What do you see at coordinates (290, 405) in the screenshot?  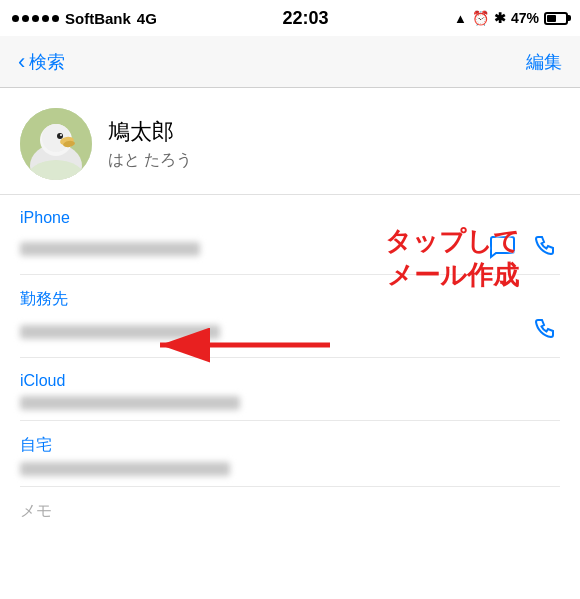 I see `field-value-icloud` at bounding box center [290, 405].